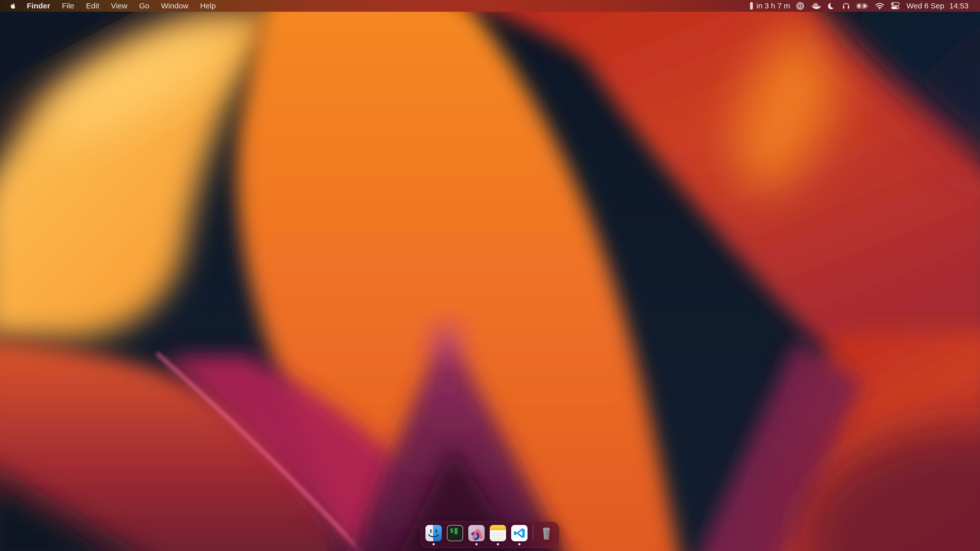 This screenshot has height=551, width=980. What do you see at coordinates (800, 6) in the screenshot?
I see `1password-icon` at bounding box center [800, 6].